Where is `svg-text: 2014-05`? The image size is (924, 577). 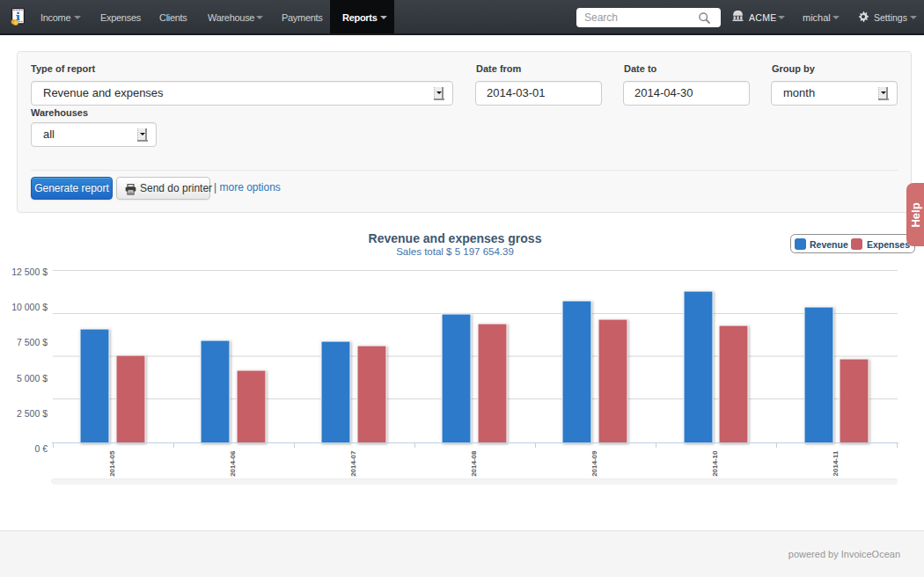
svg-text: 2014-05 is located at coordinates (113, 464).